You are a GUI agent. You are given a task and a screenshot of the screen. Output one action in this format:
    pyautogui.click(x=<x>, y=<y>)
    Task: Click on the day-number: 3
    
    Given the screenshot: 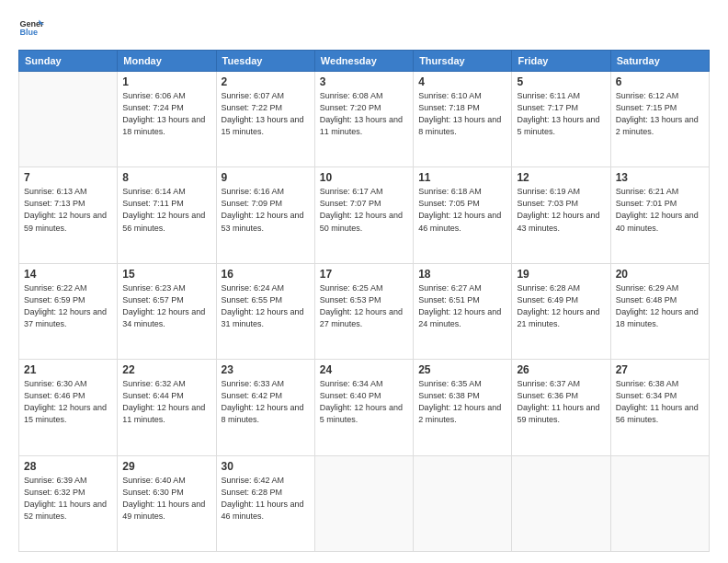 What is the action you would take?
    pyautogui.click(x=364, y=82)
    